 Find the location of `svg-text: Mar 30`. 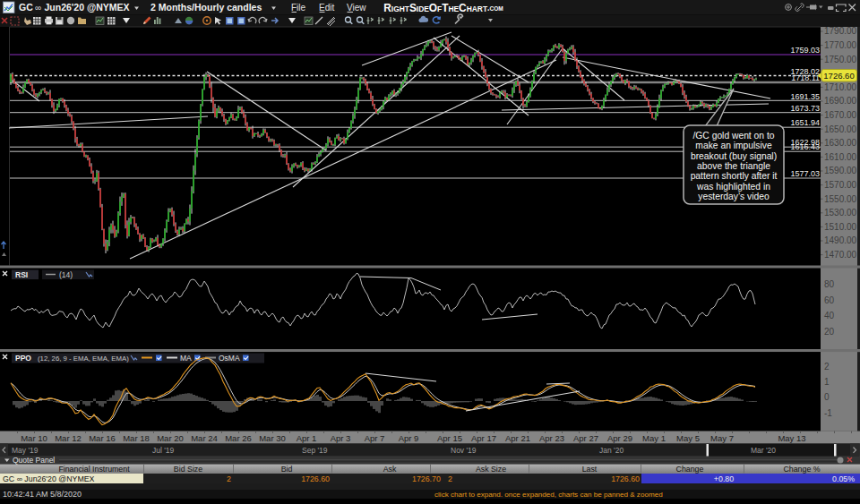

svg-text: Mar 30 is located at coordinates (272, 439).